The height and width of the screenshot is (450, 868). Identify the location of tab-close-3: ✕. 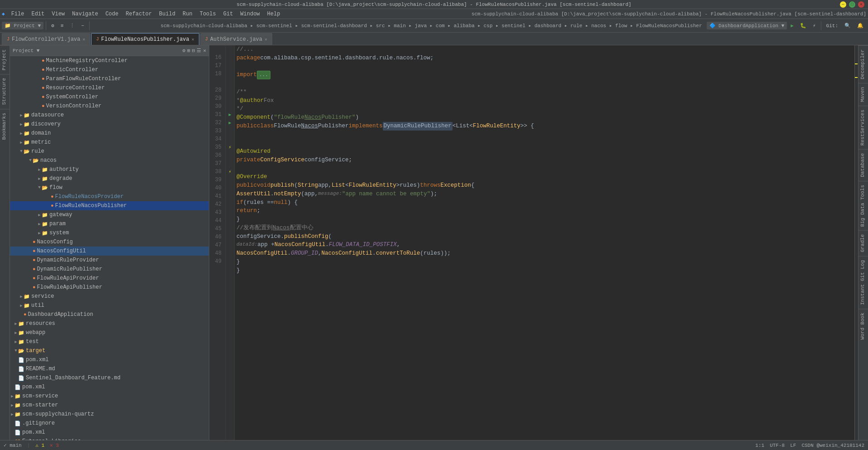
(266, 39).